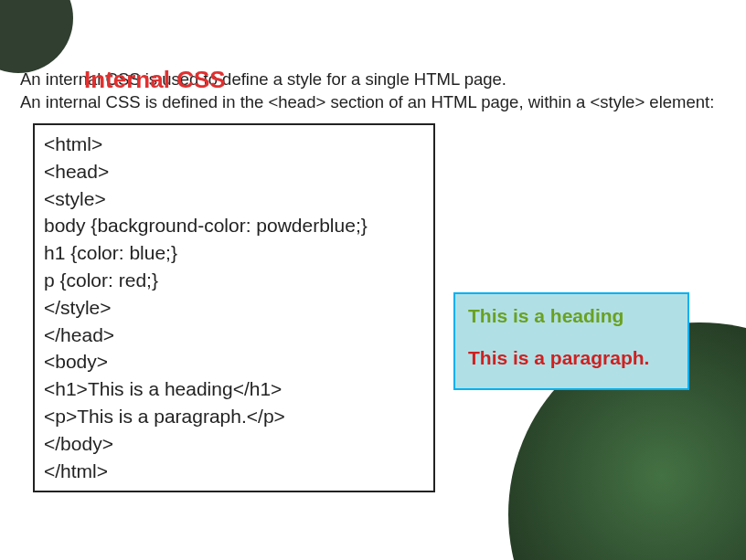 The height and width of the screenshot is (560, 746). Describe the element at coordinates (234, 144) in the screenshot. I see `code-line: <html>` at that location.